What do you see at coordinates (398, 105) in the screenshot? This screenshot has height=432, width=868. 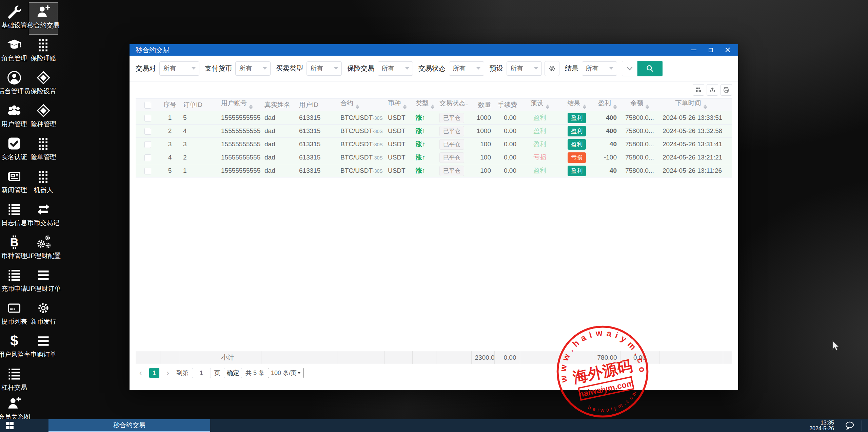 I see `col-header-coin: 币种` at bounding box center [398, 105].